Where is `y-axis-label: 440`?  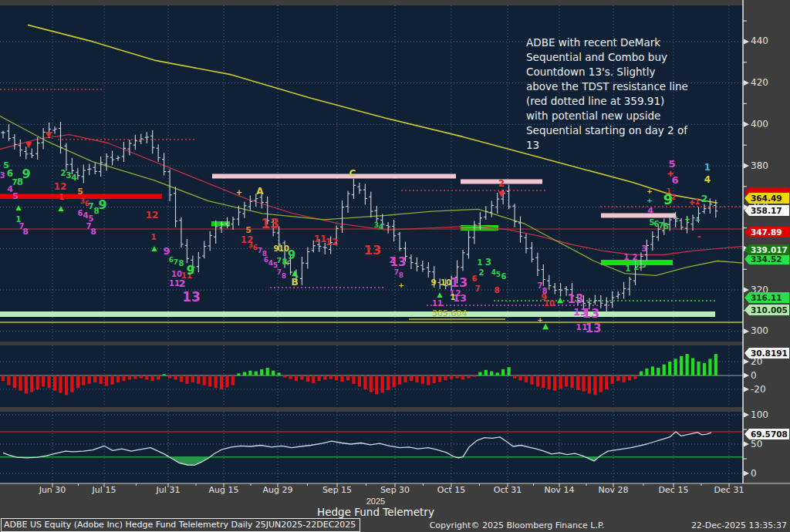
y-axis-label: 440 is located at coordinates (769, 42).